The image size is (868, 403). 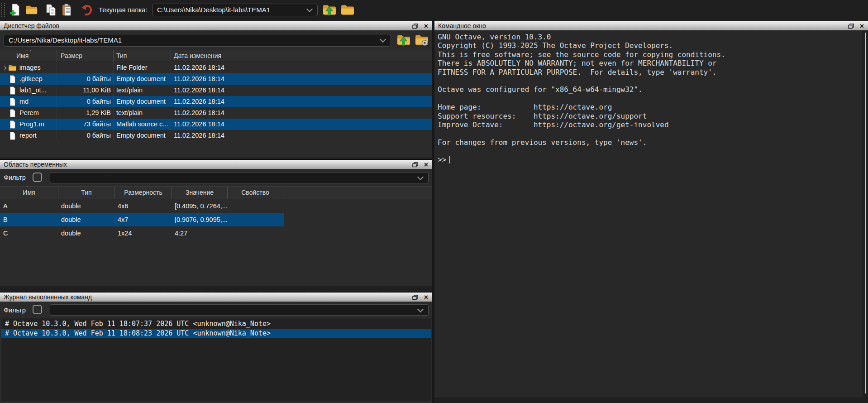 What do you see at coordinates (216, 333) in the screenshot?
I see `history-entry: # Octave 10.3.0, Wed Feb 11 18:08:23 202…` at bounding box center [216, 333].